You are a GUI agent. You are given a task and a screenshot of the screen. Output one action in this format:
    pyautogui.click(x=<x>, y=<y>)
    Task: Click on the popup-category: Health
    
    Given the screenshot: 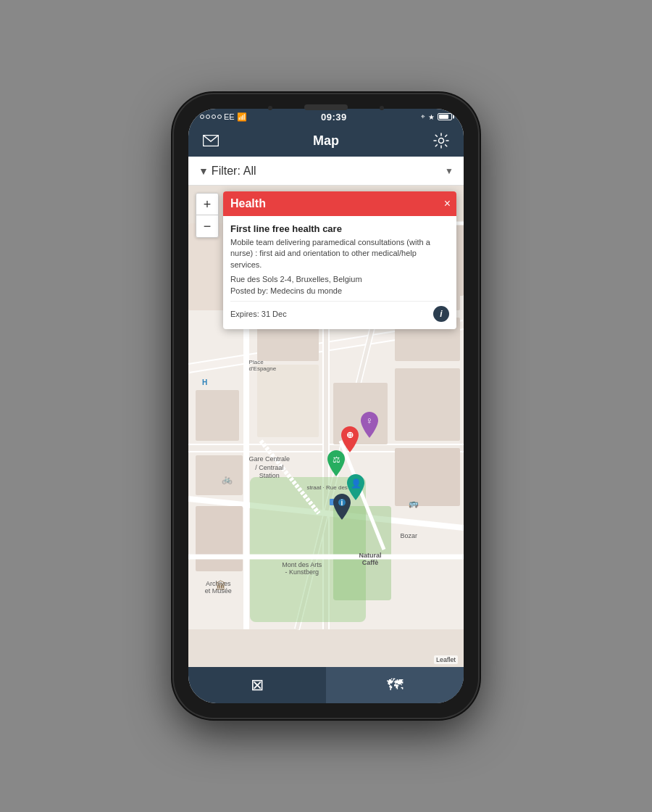 What is the action you would take?
    pyautogui.click(x=248, y=203)
    